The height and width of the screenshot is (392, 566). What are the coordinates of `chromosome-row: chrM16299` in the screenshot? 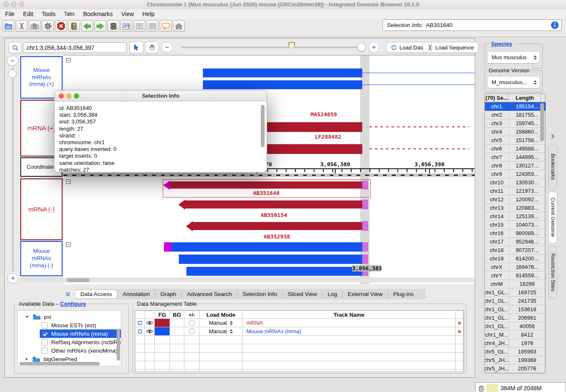 It's located at (515, 284).